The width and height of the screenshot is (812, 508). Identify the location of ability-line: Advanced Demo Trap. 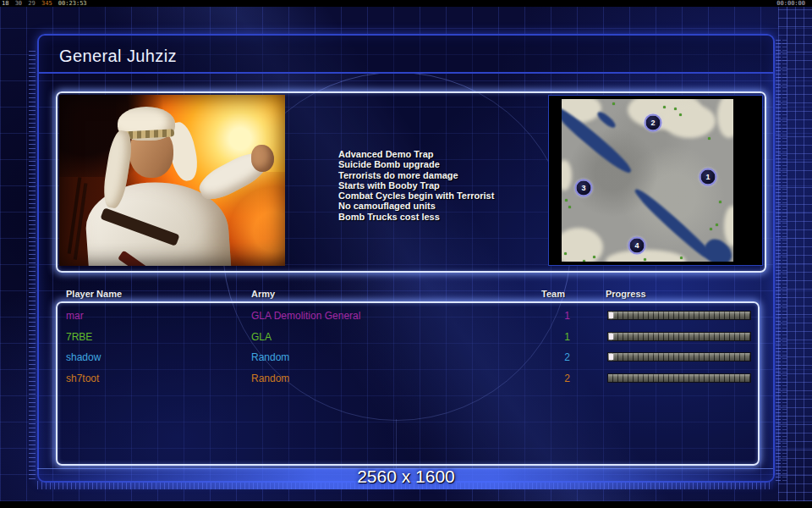
(448, 154).